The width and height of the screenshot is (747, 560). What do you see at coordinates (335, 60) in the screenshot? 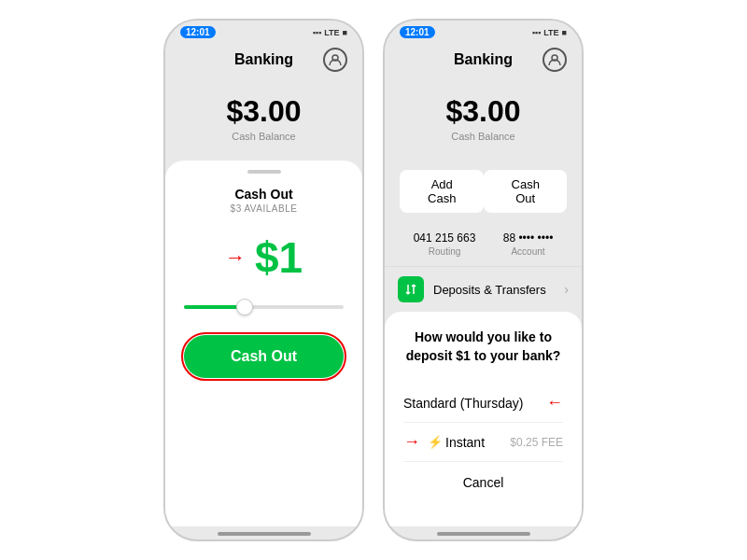
I see `profile-icon-left` at bounding box center [335, 60].